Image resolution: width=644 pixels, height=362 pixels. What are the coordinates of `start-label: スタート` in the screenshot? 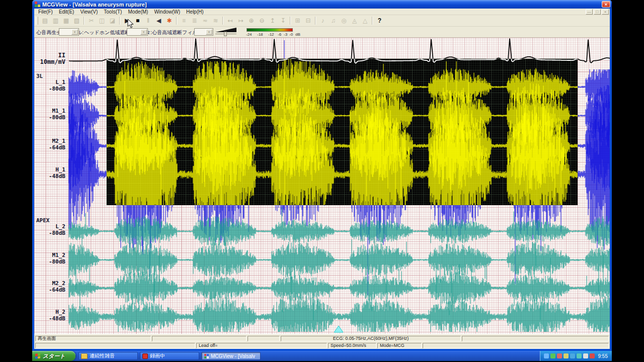 It's located at (54, 356).